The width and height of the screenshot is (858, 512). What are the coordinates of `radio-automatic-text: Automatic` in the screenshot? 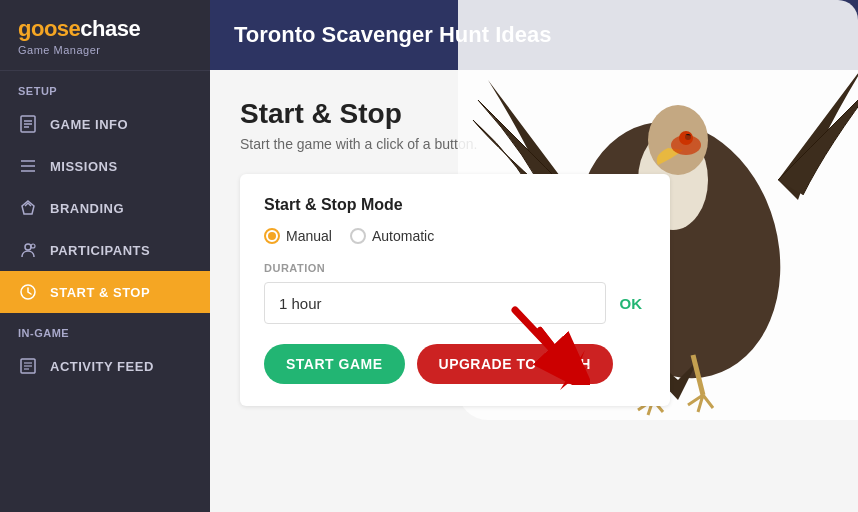 It's located at (403, 236).